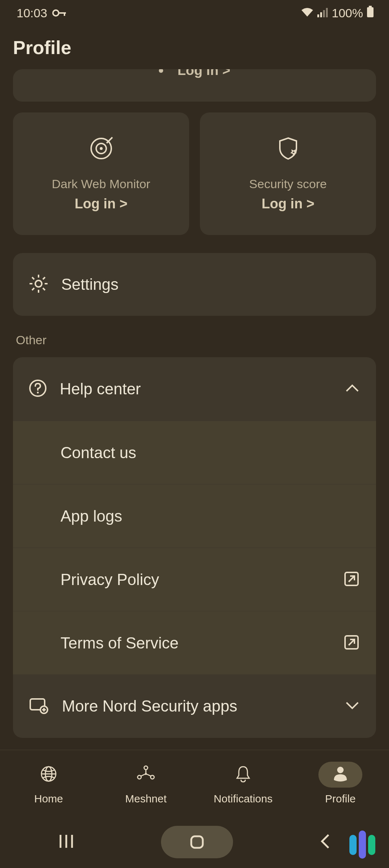 The width and height of the screenshot is (389, 868). I want to click on chevron-up-icon, so click(352, 389).